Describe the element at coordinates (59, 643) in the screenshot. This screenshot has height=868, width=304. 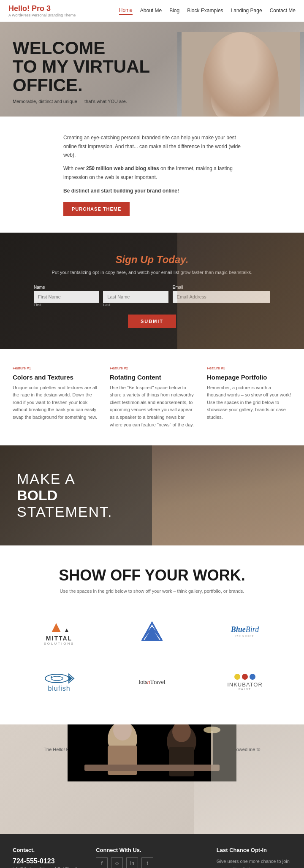
I see `mittal-sub: SOLUTIONS` at that location.